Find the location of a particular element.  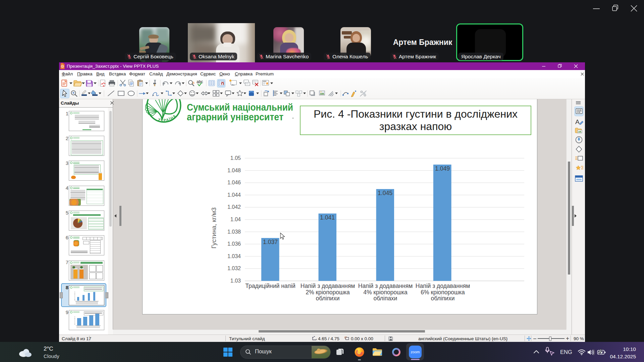

svg-text: a is located at coordinates (194, 82).